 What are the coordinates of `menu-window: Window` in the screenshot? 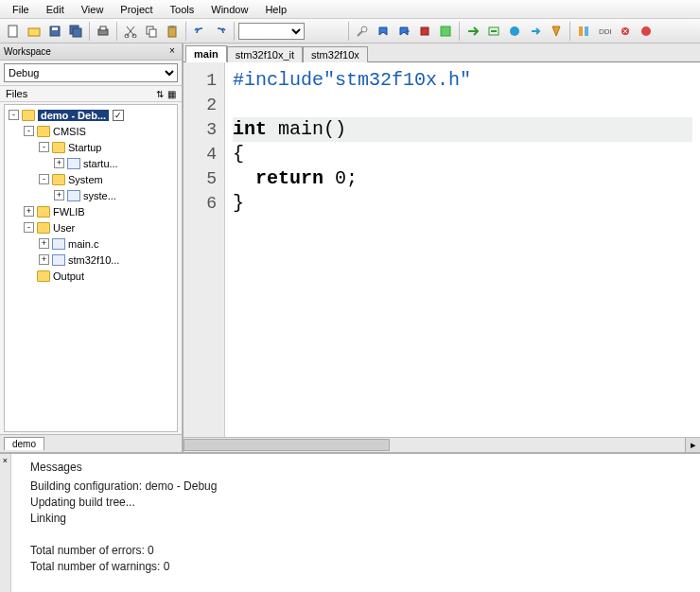 It's located at (229, 9).